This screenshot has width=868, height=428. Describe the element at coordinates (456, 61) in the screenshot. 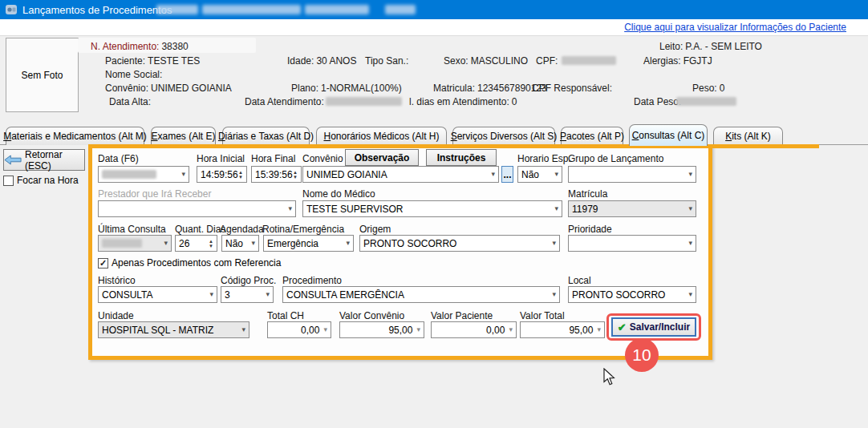

I see `field-label: Sexo:` at that location.